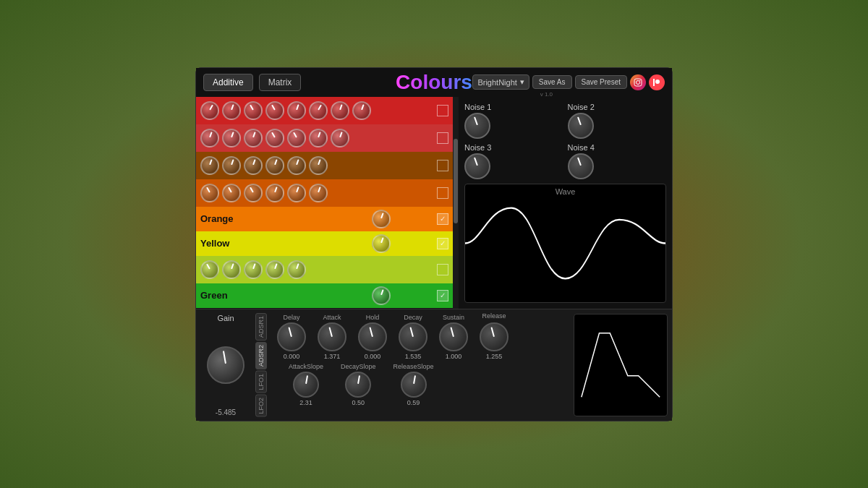 This screenshot has width=868, height=488. Describe the element at coordinates (362, 111) in the screenshot. I see `row1-knob8` at that location.